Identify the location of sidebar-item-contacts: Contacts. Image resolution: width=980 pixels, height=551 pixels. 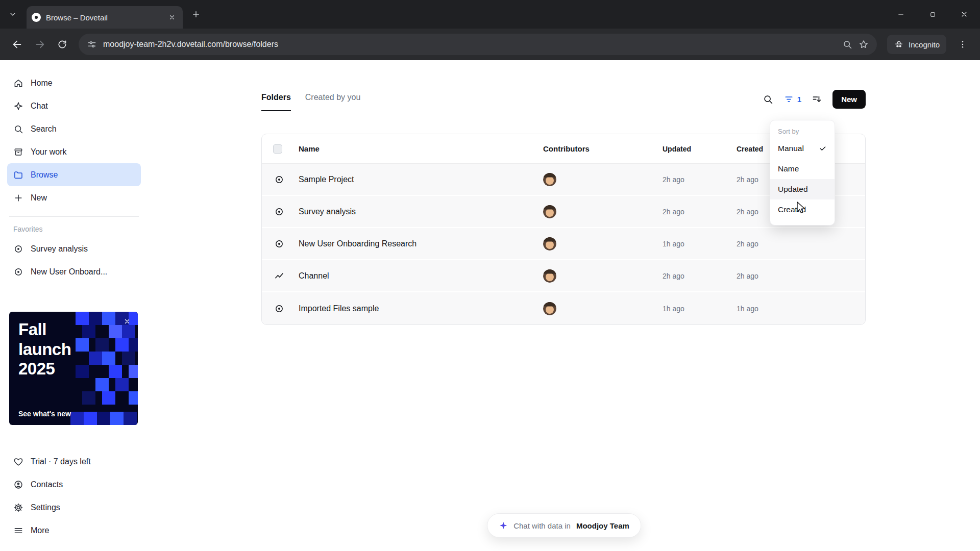
(74, 485).